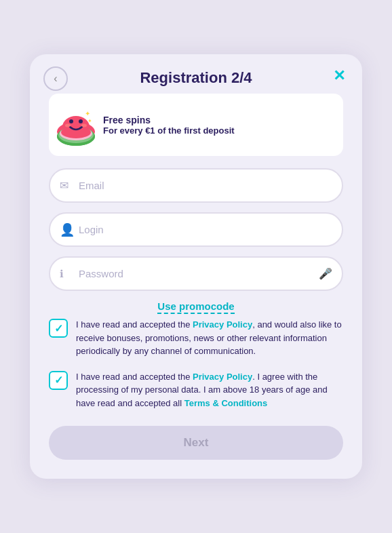 This screenshot has height=533, width=392. Describe the element at coordinates (196, 229) in the screenshot. I see `login-input` at that location.